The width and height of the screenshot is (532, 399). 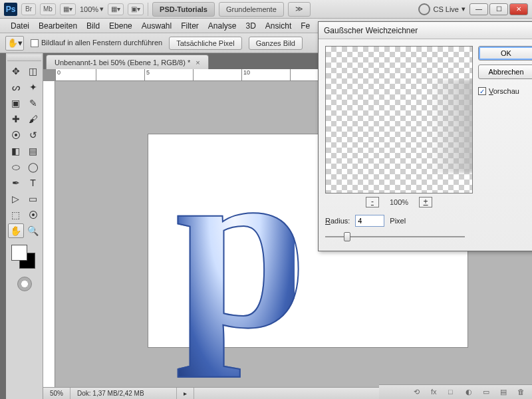 What do you see at coordinates (505, 392) in the screenshot?
I see `new-layer-icon: ▤` at bounding box center [505, 392].